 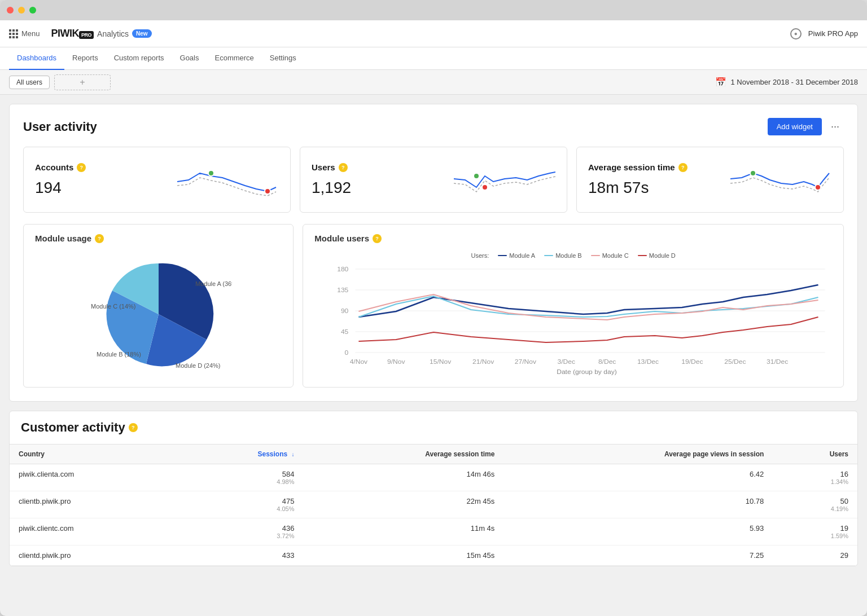 What do you see at coordinates (549, 256) in the screenshot?
I see `legend-dot-b` at bounding box center [549, 256].